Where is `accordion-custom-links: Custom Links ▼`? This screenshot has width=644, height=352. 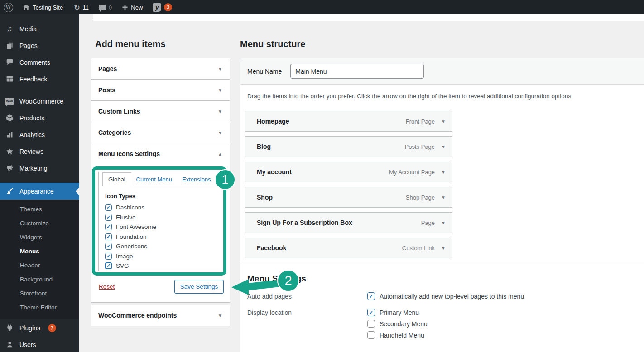
accordion-custom-links: Custom Links ▼ is located at coordinates (160, 111).